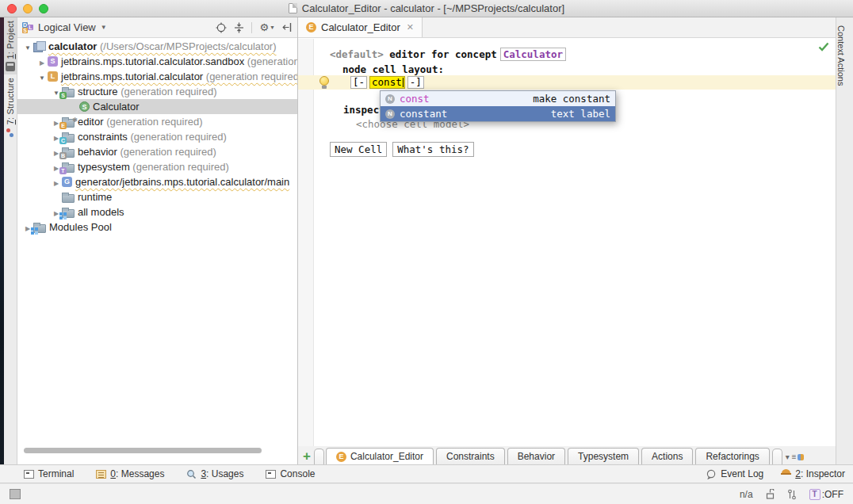 The height and width of the screenshot is (504, 853). What do you see at coordinates (667, 456) in the screenshot?
I see `aspect-tab-actions: Actions` at bounding box center [667, 456].